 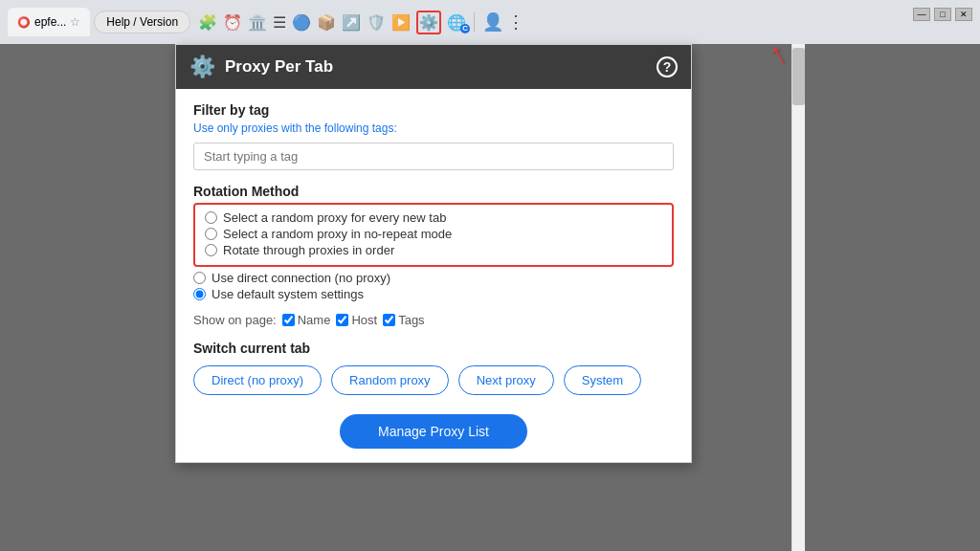 I want to click on bookmark-icon: ☆, so click(x=75, y=22).